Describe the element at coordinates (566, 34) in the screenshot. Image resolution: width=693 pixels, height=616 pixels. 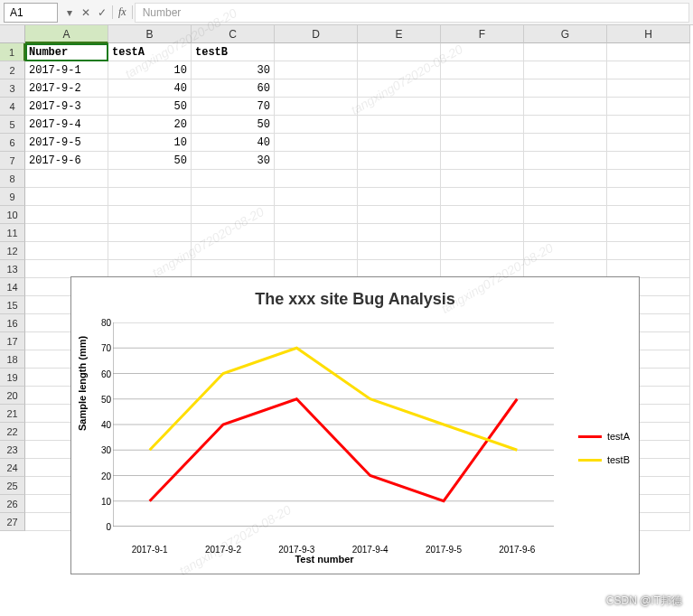
I see `column-header: G` at that location.